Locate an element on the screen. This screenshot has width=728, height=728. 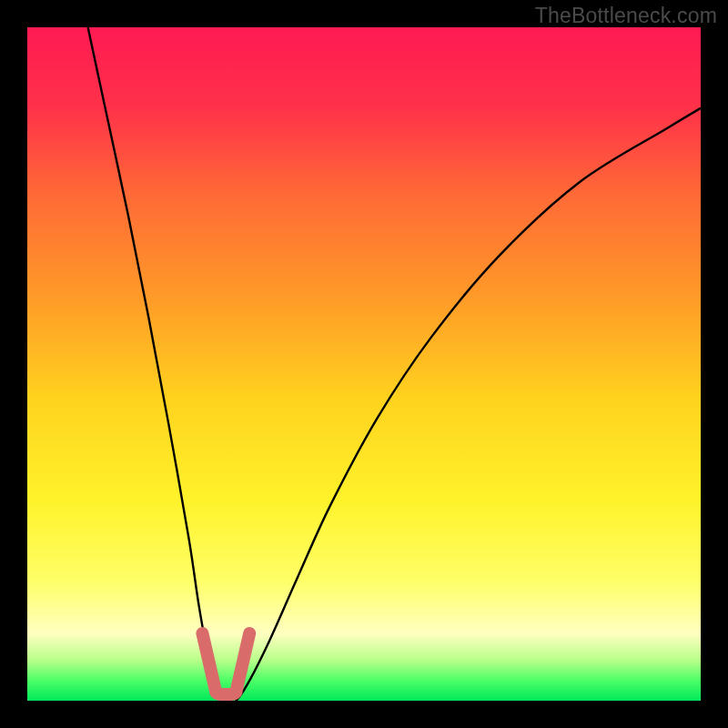
watermark-text: TheBottleneck.com is located at coordinates (626, 16).